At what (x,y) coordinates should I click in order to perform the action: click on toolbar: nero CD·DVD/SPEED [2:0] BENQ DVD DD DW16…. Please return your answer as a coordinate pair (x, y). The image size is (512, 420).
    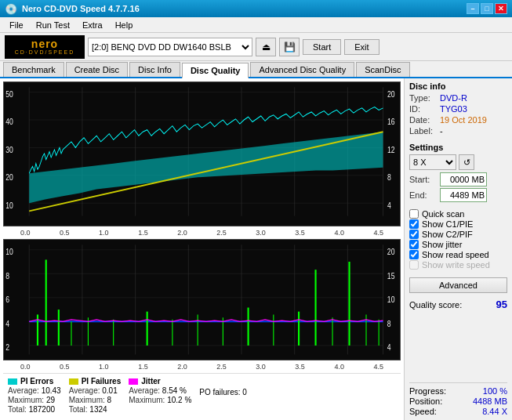
    Looking at the image, I should click on (256, 47).